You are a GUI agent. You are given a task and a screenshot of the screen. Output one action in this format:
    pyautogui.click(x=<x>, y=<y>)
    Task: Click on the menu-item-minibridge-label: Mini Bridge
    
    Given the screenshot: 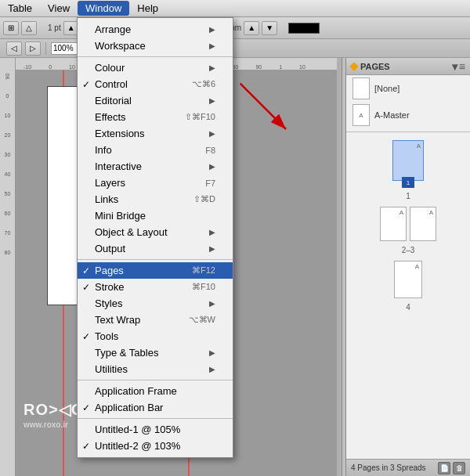 What is the action you would take?
    pyautogui.click(x=121, y=216)
    